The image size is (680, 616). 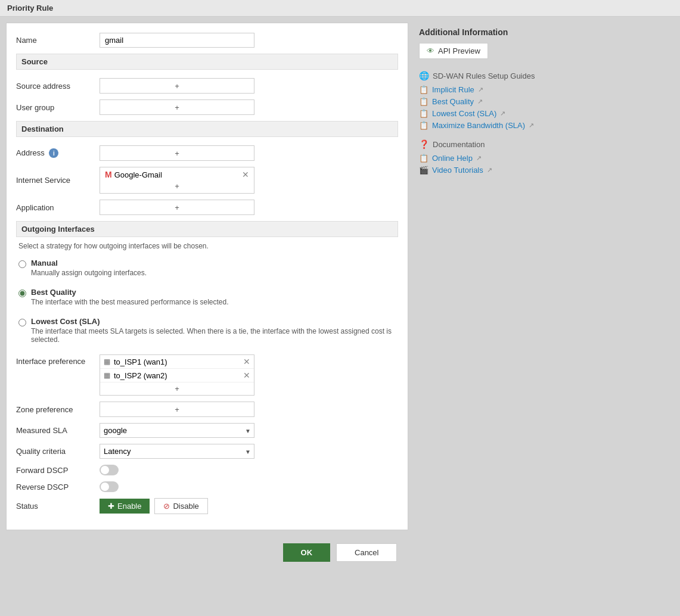 I want to click on video-icon-tutorials: 🎬, so click(x=424, y=170).